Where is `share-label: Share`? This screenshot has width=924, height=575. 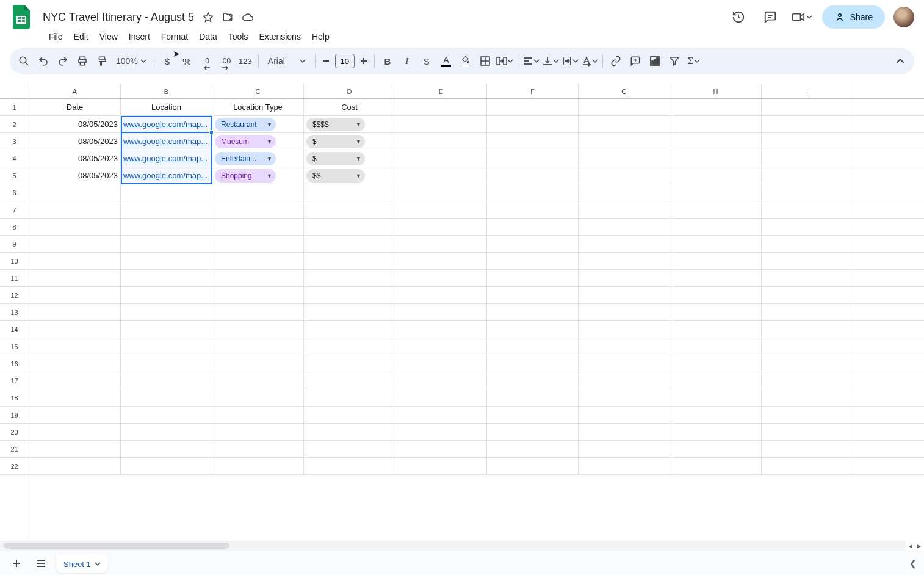
share-label: Share is located at coordinates (862, 17).